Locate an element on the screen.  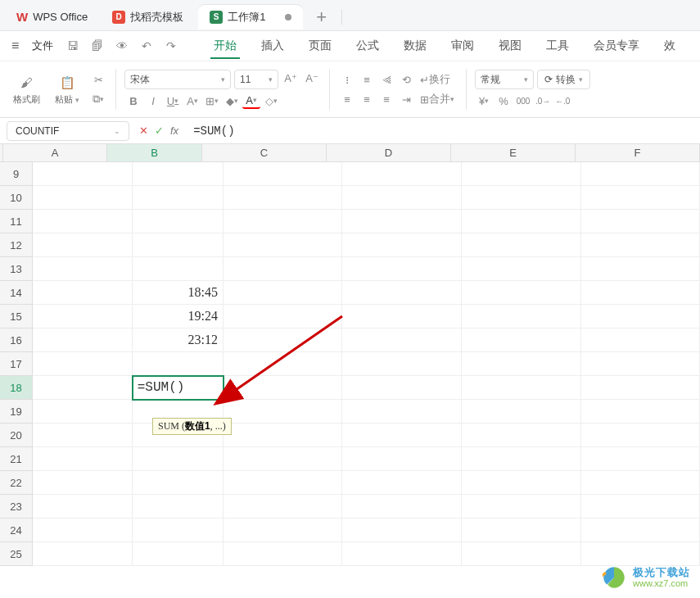
align-bottom-icon: ⫷ is located at coordinates (386, 79).